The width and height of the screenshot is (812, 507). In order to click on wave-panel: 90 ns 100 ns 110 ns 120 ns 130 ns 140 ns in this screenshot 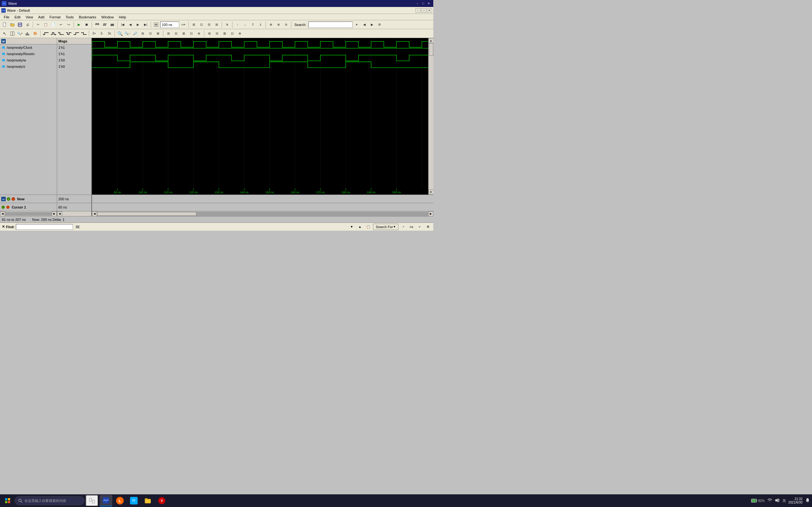, I will do `click(260, 116)`.